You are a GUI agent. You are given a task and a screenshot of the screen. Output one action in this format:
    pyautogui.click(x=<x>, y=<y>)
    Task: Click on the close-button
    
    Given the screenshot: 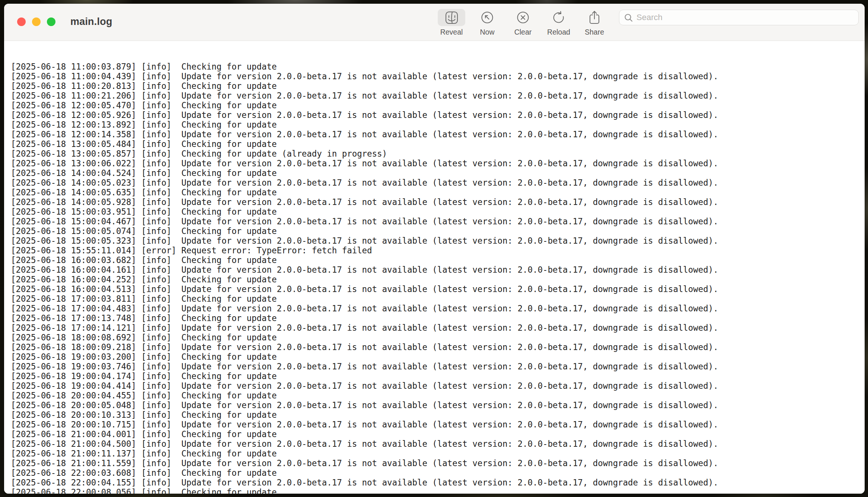 What is the action you would take?
    pyautogui.click(x=22, y=22)
    